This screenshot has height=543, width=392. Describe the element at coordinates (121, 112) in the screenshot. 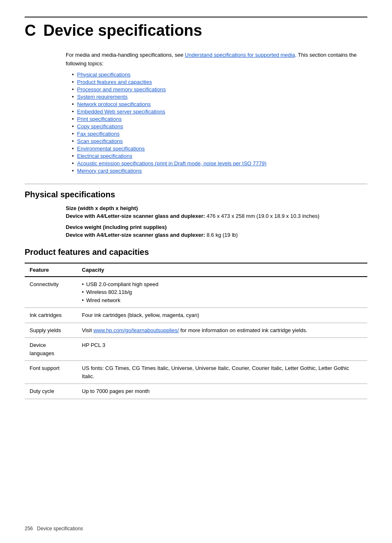

I see `toc-link: Embedded Web server specifications` at that location.